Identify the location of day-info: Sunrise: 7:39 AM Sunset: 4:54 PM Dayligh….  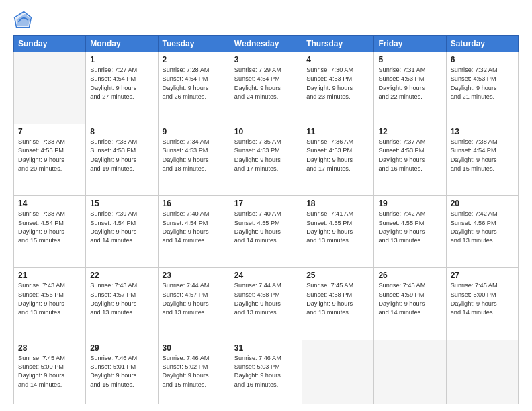
(122, 227).